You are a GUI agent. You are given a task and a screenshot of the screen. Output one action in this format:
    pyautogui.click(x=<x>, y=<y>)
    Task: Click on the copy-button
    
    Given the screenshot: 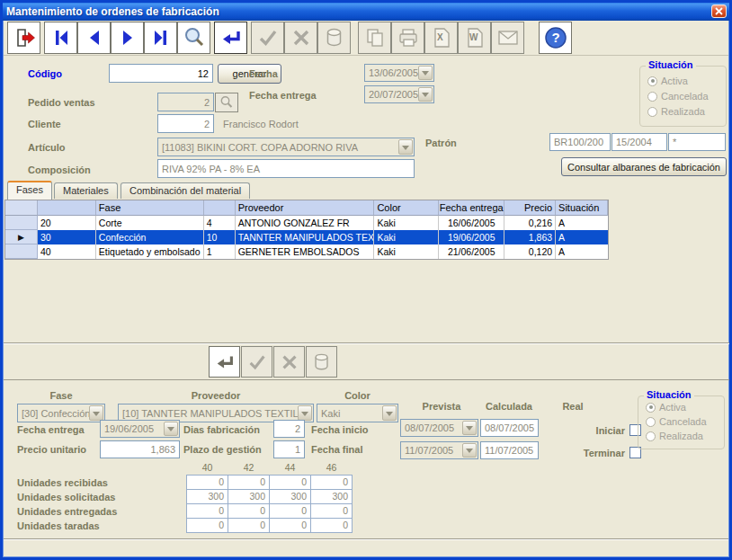 What is the action you would take?
    pyautogui.click(x=374, y=38)
    